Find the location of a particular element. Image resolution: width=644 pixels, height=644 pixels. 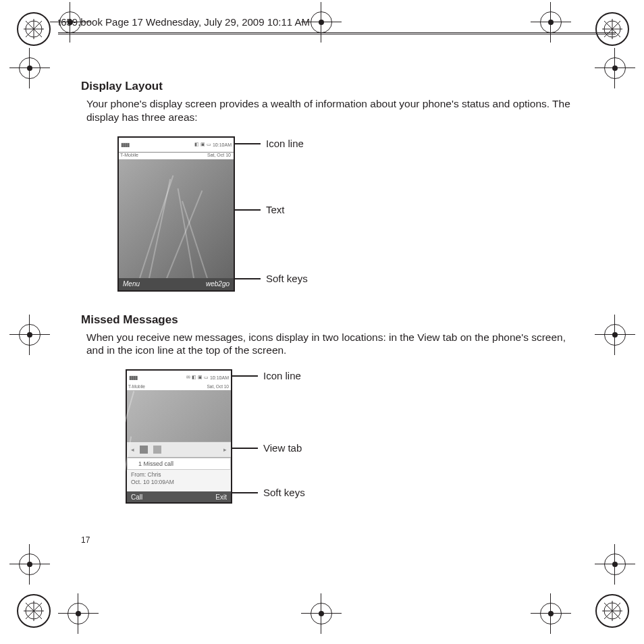

missed-call-row: 1 Missed call is located at coordinates (179, 464).